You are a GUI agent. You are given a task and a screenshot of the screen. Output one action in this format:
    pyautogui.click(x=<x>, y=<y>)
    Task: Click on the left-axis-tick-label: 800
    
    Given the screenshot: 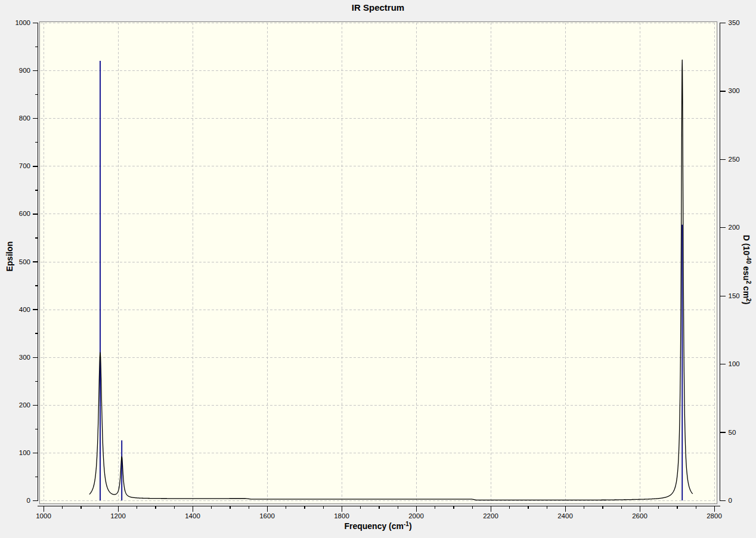 What is the action you would take?
    pyautogui.click(x=25, y=118)
    